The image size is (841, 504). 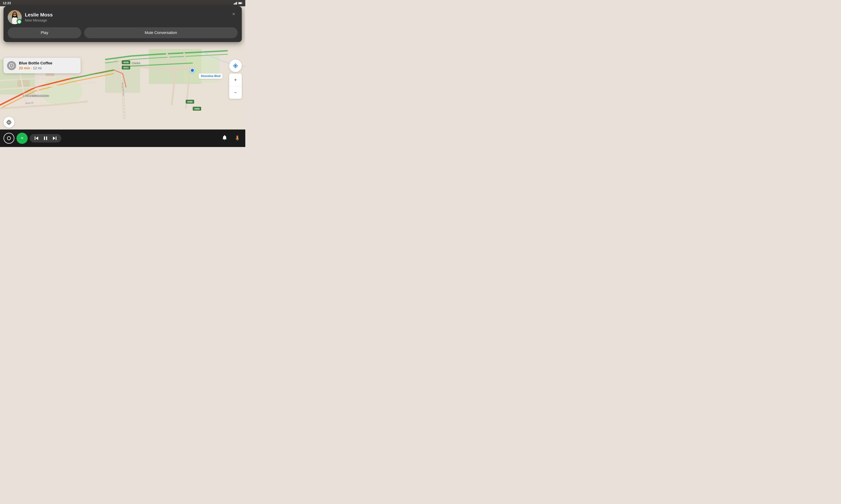 I want to click on bell-icon, so click(x=224, y=138).